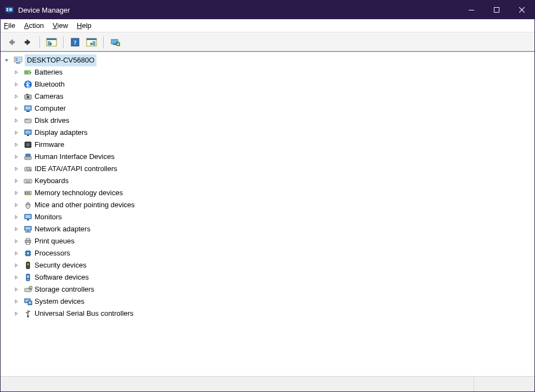 The height and width of the screenshot is (392, 535). Describe the element at coordinates (268, 145) in the screenshot. I see `tree-node: Firmware` at that location.